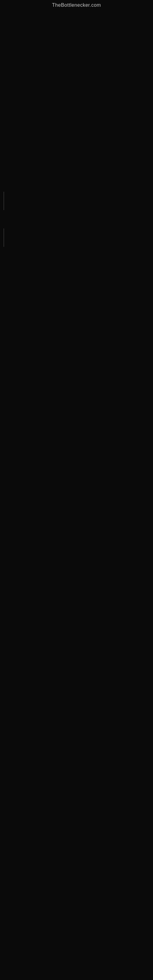  Describe the element at coordinates (76, 4) in the screenshot. I see `site-title-container: TheBottlenecker.com` at that location.